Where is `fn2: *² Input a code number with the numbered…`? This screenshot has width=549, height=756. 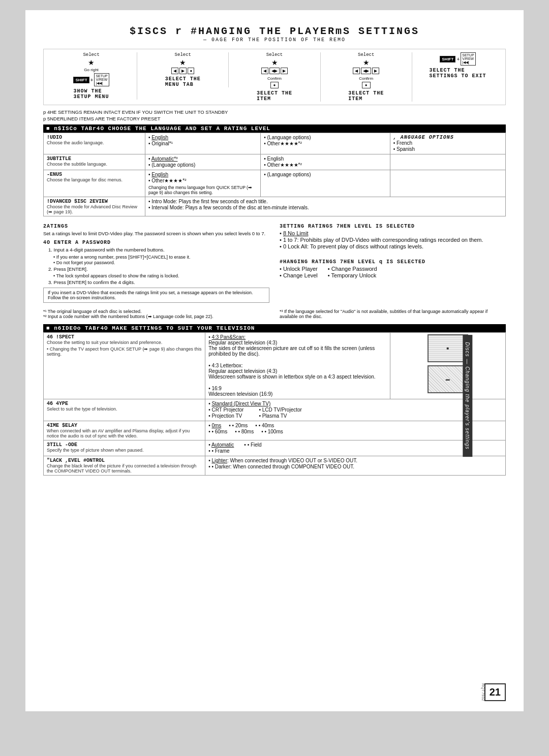 fn2: *² Input a code number with the numbered… is located at coordinates (157, 317).